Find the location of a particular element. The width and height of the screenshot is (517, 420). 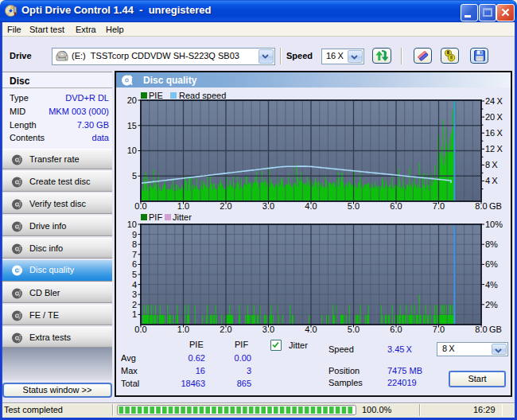

svg-text: Jitter is located at coordinates (182, 217).